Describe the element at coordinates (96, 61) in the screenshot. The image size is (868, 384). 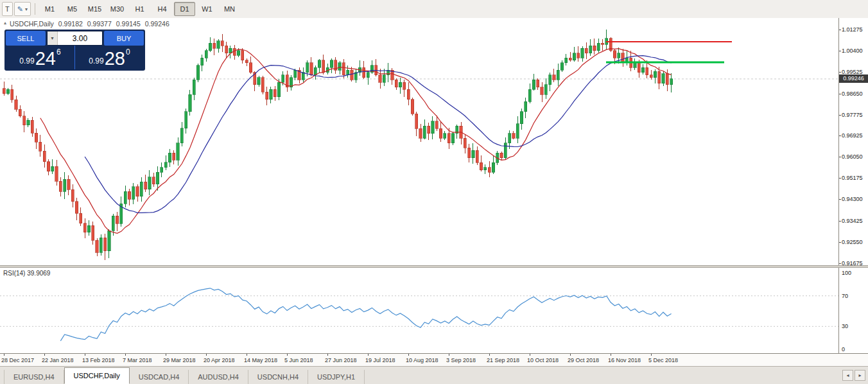
I see `buy-price-prefix: 0.99` at that location.